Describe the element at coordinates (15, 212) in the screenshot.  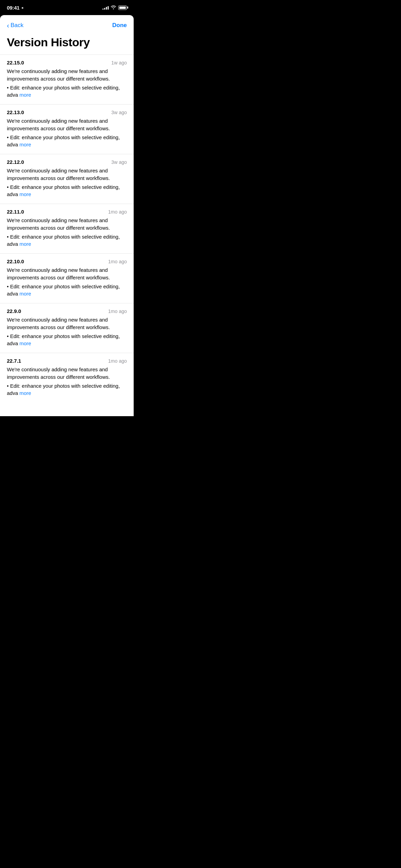
I see `version-number: 22.11.0` at that location.